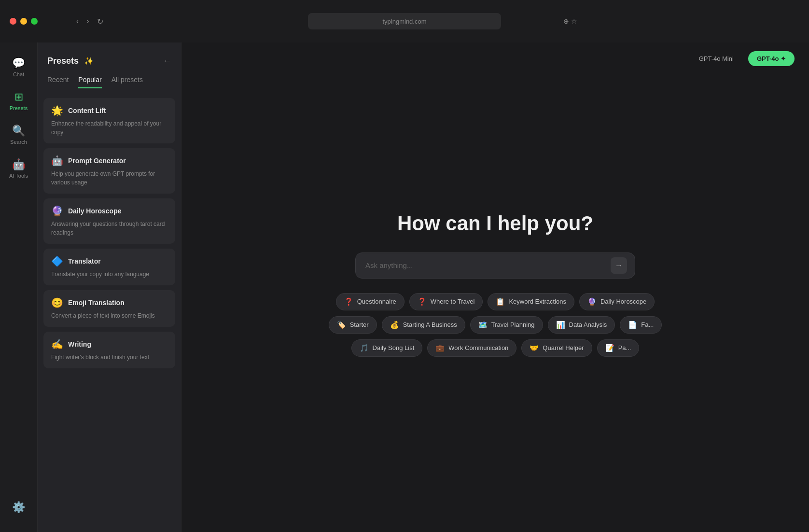 The height and width of the screenshot is (532, 809). Describe the element at coordinates (404, 21) in the screenshot. I see `address-text: typingmind.com` at that location.